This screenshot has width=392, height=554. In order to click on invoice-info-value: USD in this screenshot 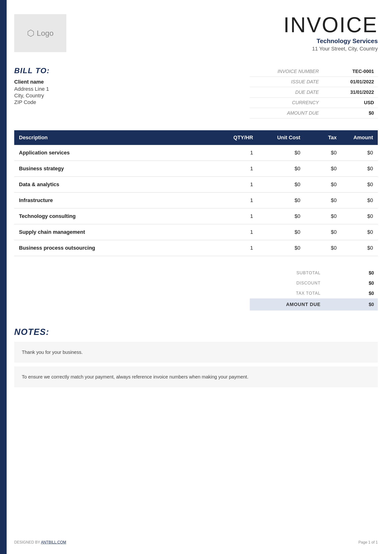, I will do `click(352, 103)`.